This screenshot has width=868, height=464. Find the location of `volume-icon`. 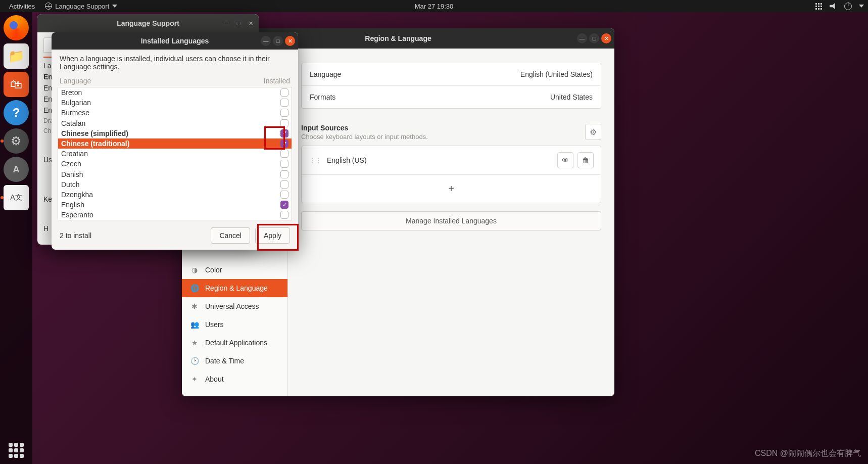

volume-icon is located at coordinates (834, 6).